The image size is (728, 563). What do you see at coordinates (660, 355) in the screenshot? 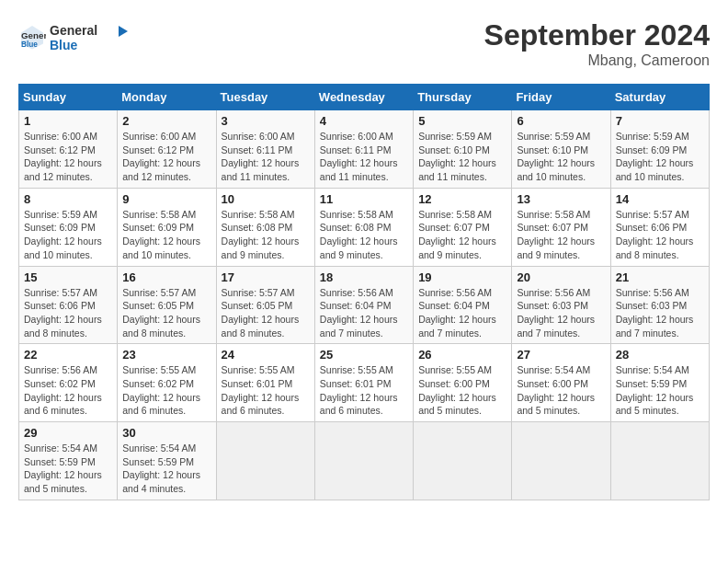
I see `day-number: 28` at bounding box center [660, 355].